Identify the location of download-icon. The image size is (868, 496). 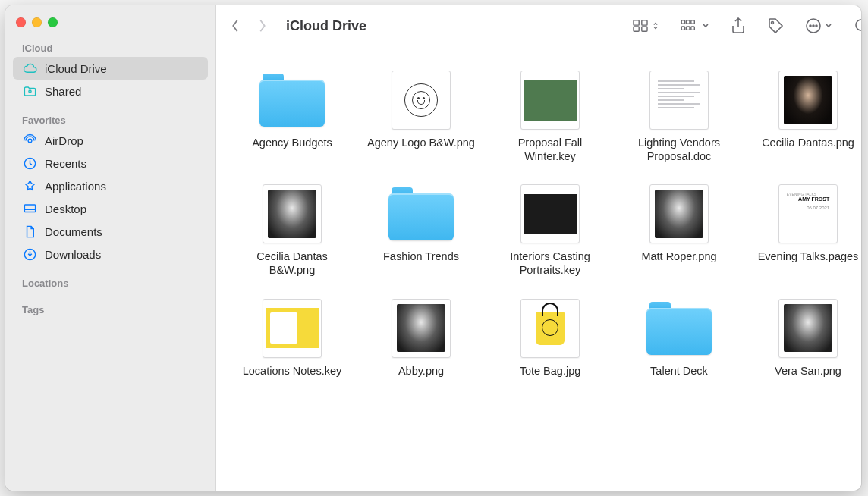
(30, 254).